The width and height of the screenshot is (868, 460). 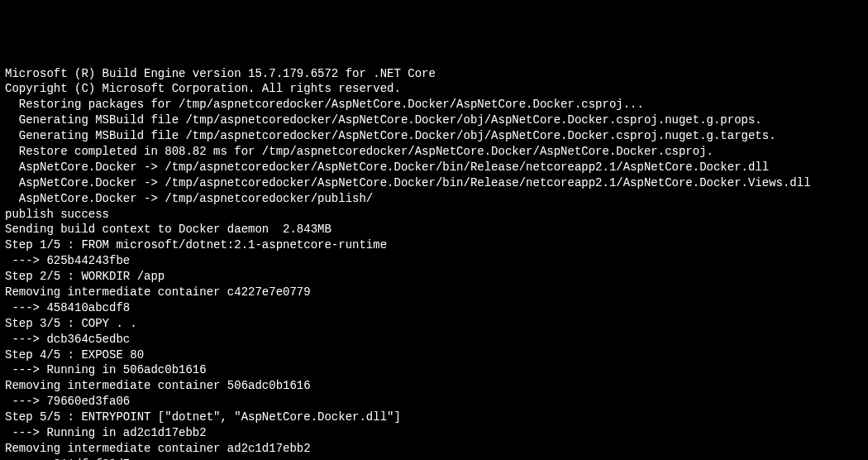 I want to click on terminal-line: Step 5/5 : ENTRYPOINT ["dotnet", "AspNet…, so click(x=434, y=417).